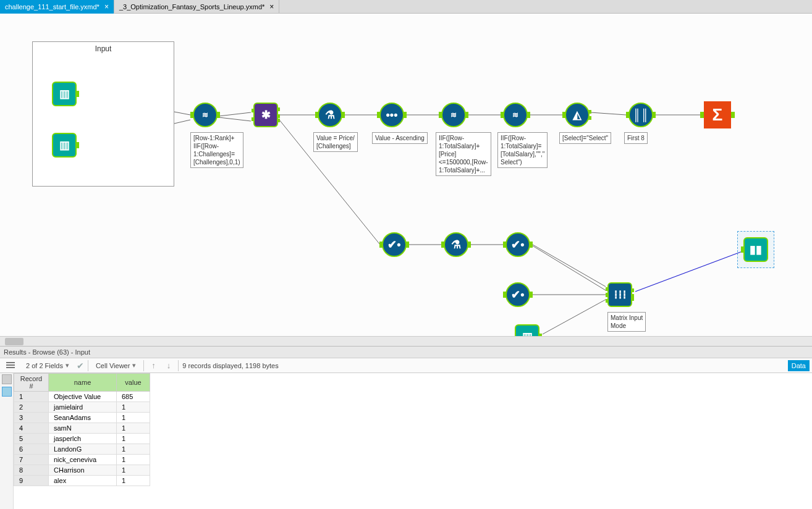 Image resolution: width=812 pixels, height=509 pixels. Describe the element at coordinates (620, 295) in the screenshot. I see `optimization-icon: ┇┇┇` at that location.